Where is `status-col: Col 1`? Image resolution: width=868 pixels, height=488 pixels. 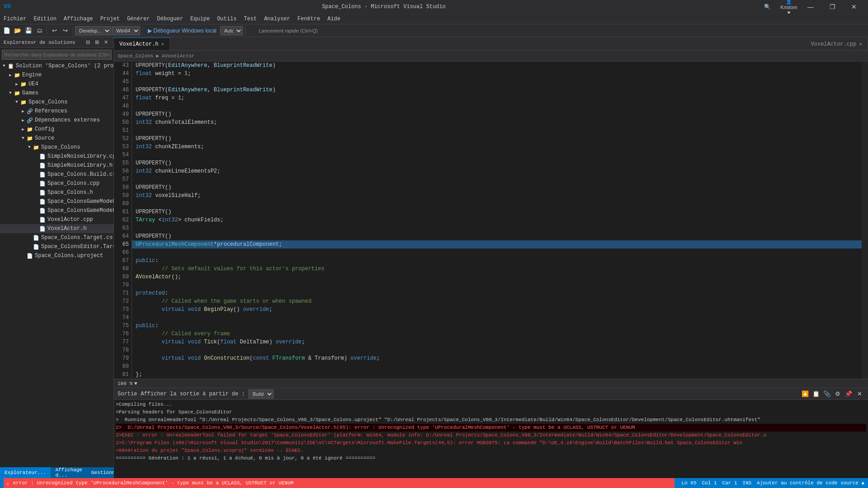
status-col: Col 1 is located at coordinates (710, 483).